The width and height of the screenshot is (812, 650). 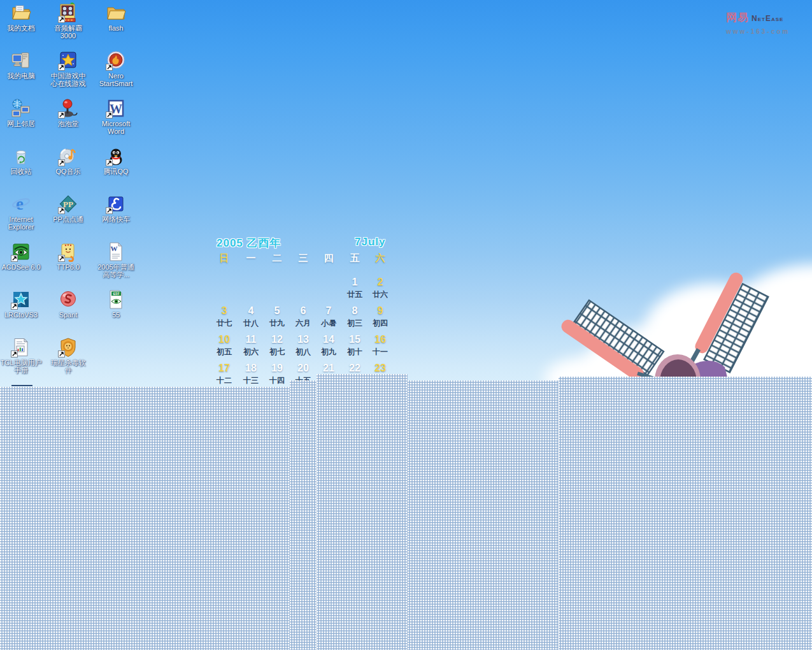 I want to click on calendar-day-number: 22, so click(x=355, y=368).